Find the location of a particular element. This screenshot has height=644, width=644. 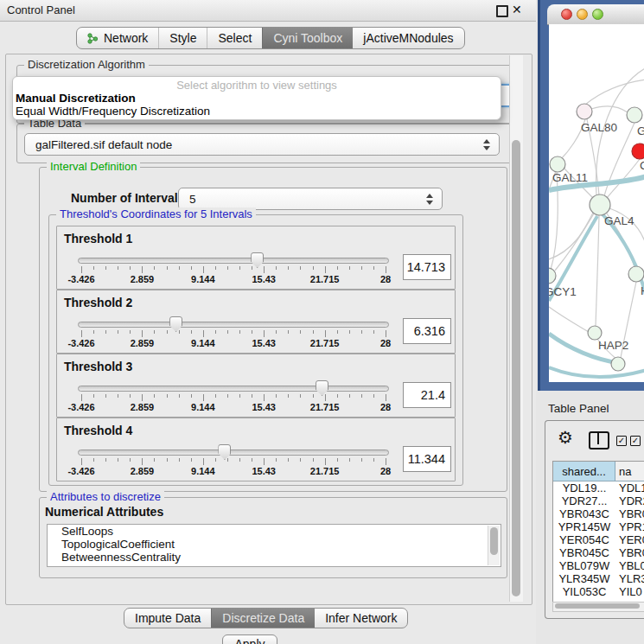

attribute-list-item: SelfLoops is located at coordinates (274, 531).